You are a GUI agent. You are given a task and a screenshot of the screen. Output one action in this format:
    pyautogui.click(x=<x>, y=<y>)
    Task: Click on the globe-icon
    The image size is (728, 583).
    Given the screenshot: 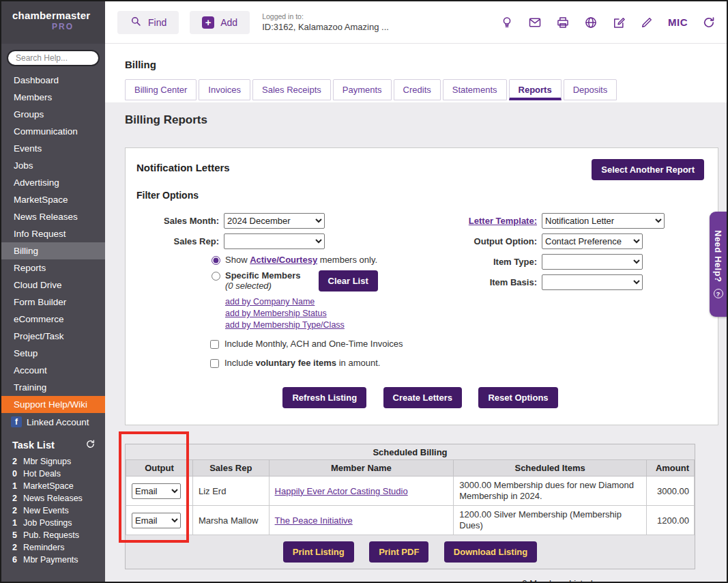 What is the action you would take?
    pyautogui.click(x=591, y=23)
    